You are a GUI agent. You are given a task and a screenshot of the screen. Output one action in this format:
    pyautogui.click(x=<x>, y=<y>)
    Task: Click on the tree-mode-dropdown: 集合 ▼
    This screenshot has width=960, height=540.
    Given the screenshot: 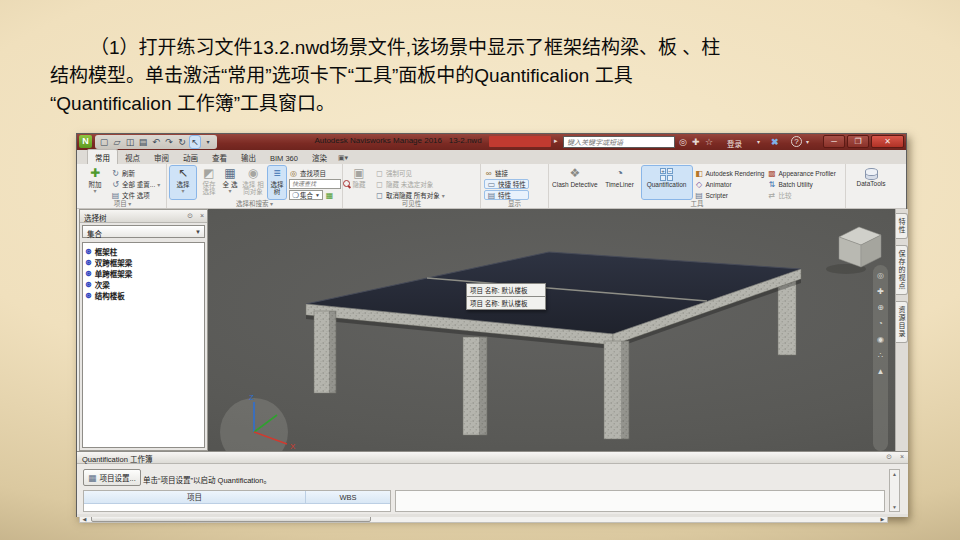 What is the action you would take?
    pyautogui.click(x=144, y=232)
    